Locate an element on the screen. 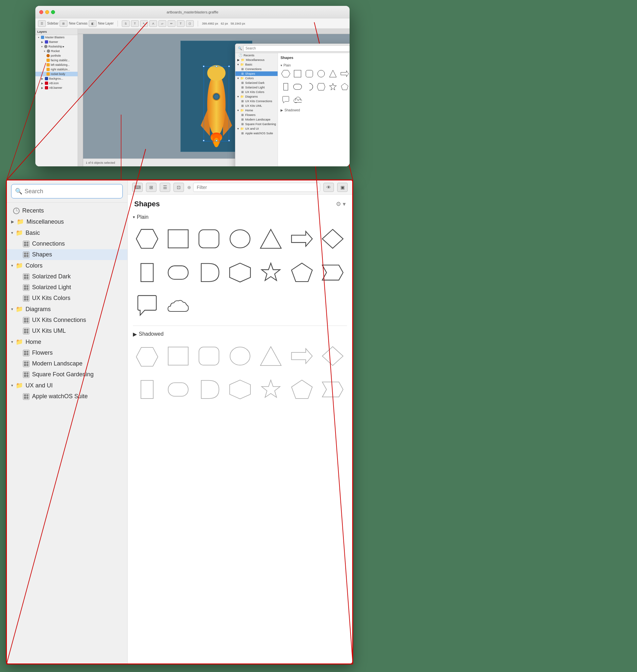 This screenshot has width=637, height=672. bp-shape-d-shape is located at coordinates (209, 272).